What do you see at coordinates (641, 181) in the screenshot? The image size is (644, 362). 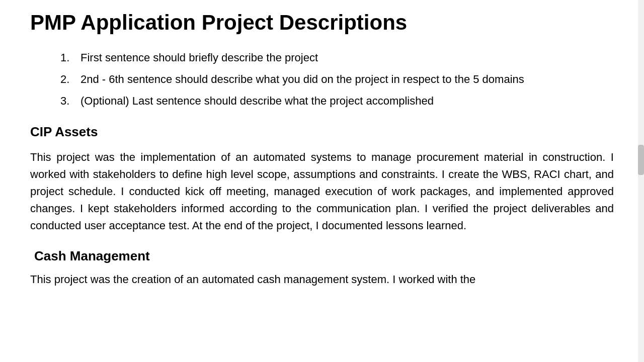 I see `scrollbar-track` at bounding box center [641, 181].